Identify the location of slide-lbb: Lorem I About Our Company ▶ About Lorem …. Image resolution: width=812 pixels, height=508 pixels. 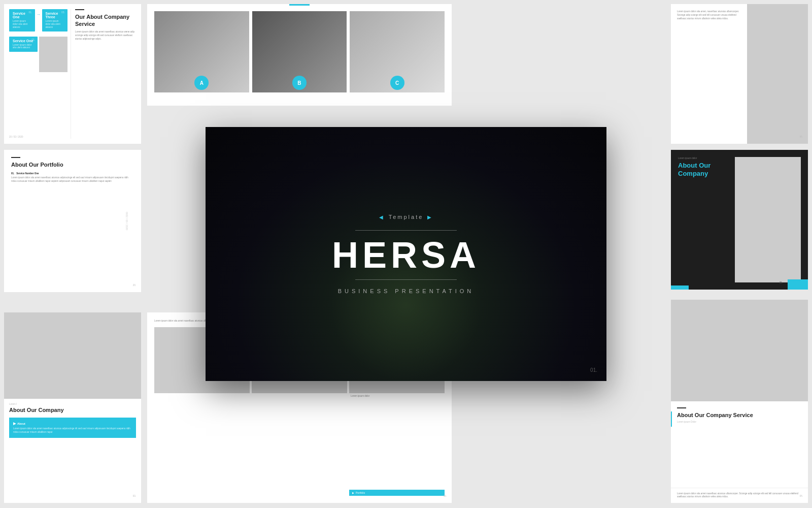
(73, 407).